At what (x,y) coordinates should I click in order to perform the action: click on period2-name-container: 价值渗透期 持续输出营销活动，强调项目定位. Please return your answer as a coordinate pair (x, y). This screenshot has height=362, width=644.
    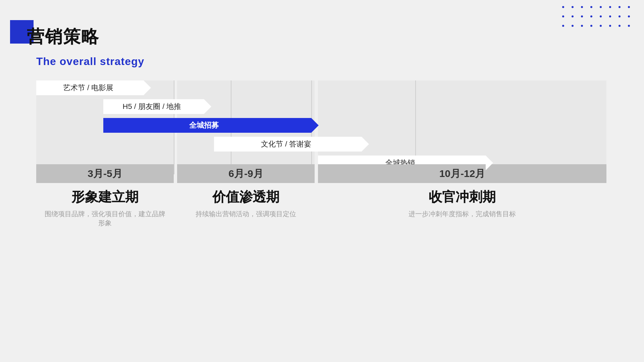
    Looking at the image, I should click on (246, 203).